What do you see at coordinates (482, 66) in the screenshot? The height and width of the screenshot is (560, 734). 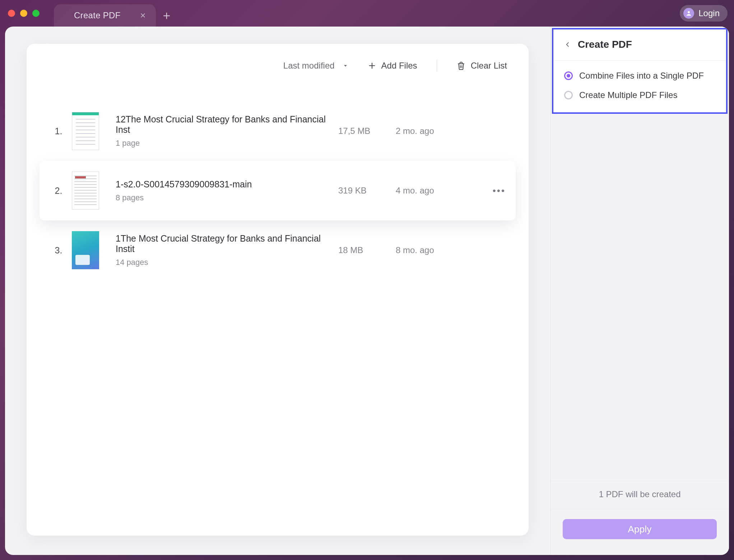 I see `clear-list-button: Clear List` at bounding box center [482, 66].